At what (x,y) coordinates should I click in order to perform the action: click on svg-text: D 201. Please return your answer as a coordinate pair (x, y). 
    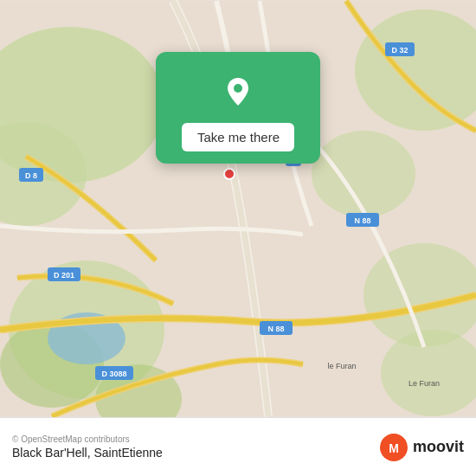
    Looking at the image, I should click on (64, 275).